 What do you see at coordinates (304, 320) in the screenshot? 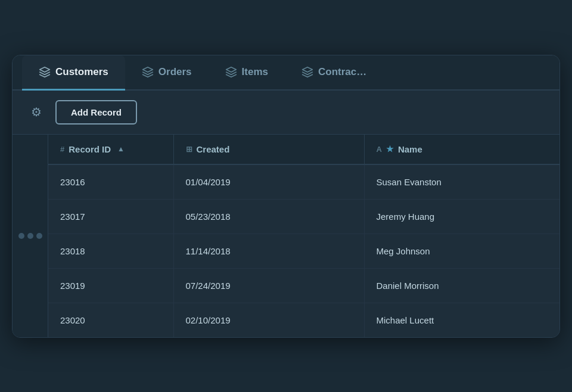
I see `table-row: 2302002/10/2019Michael Lucett` at bounding box center [304, 320].